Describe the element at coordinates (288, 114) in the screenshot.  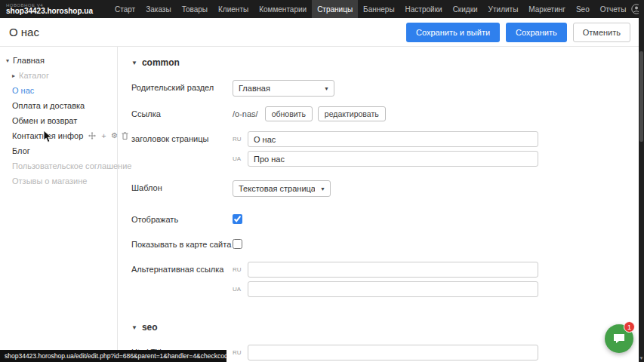
I see `link-refresh-button: обновить` at that location.